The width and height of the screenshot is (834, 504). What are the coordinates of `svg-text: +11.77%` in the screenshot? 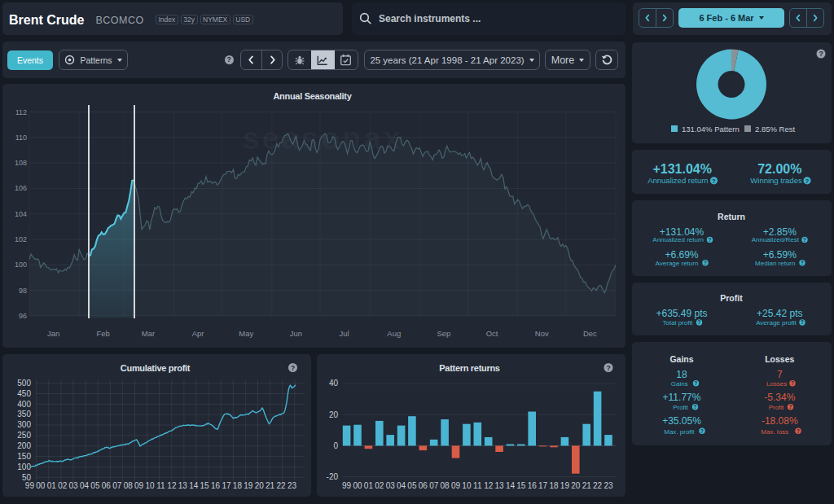 It's located at (683, 397).